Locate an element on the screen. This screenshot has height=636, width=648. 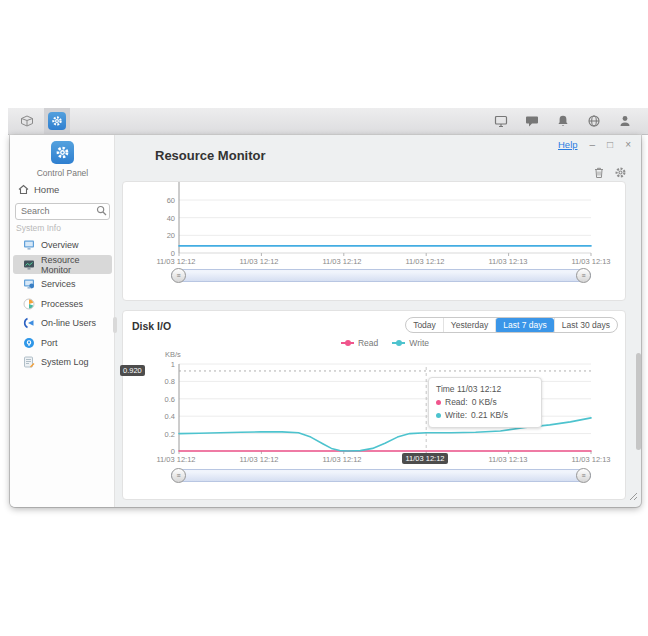
y-tick: 0.6 is located at coordinates (162, 400).